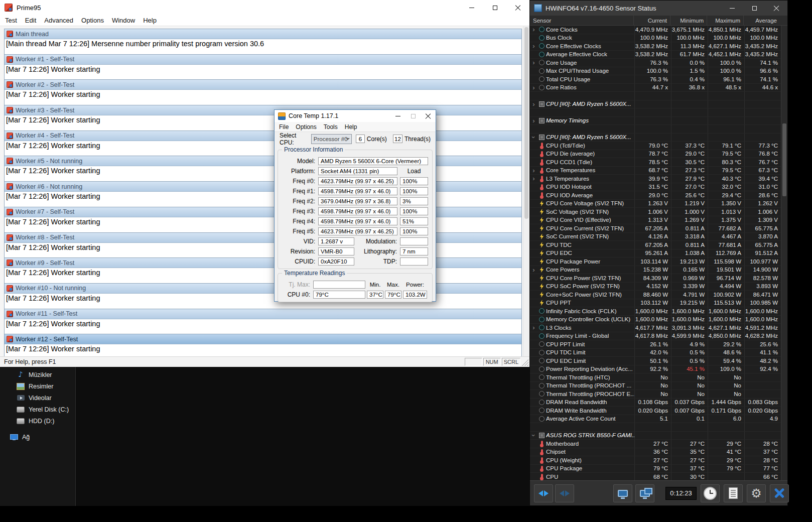  I want to click on sensor-row: Thermal Throttling (PROCHOT ... No No No, so click(655, 386).